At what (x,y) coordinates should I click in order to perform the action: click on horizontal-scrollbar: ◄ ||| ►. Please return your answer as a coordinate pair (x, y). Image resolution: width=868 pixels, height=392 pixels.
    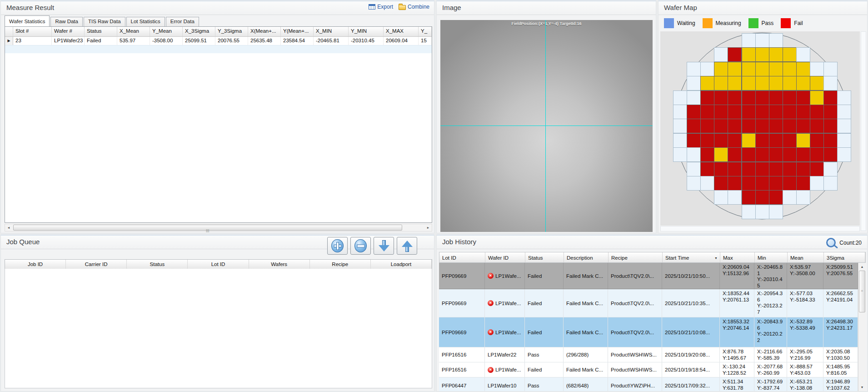
    Looking at the image, I should click on (218, 227).